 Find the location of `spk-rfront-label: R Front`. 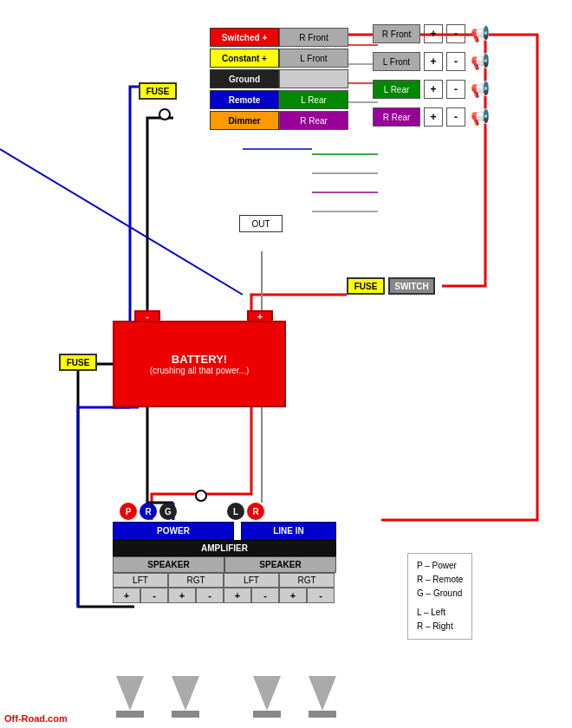

spk-rfront-label: R Front is located at coordinates (397, 34).